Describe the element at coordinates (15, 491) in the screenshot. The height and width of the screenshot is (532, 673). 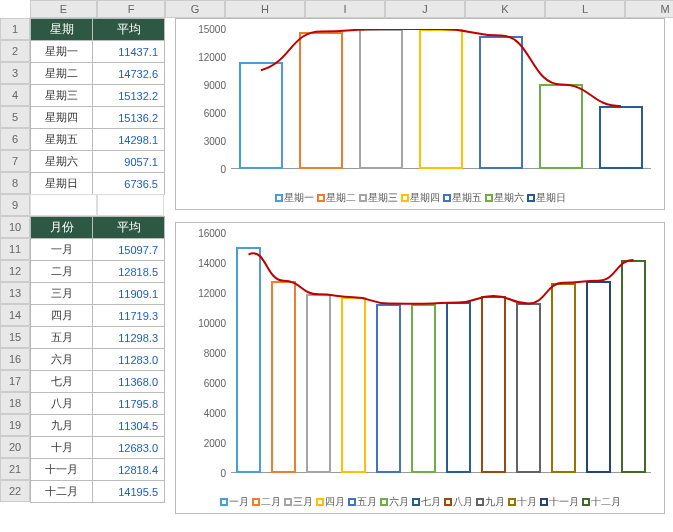
I see `row-header-22: 22` at that location.